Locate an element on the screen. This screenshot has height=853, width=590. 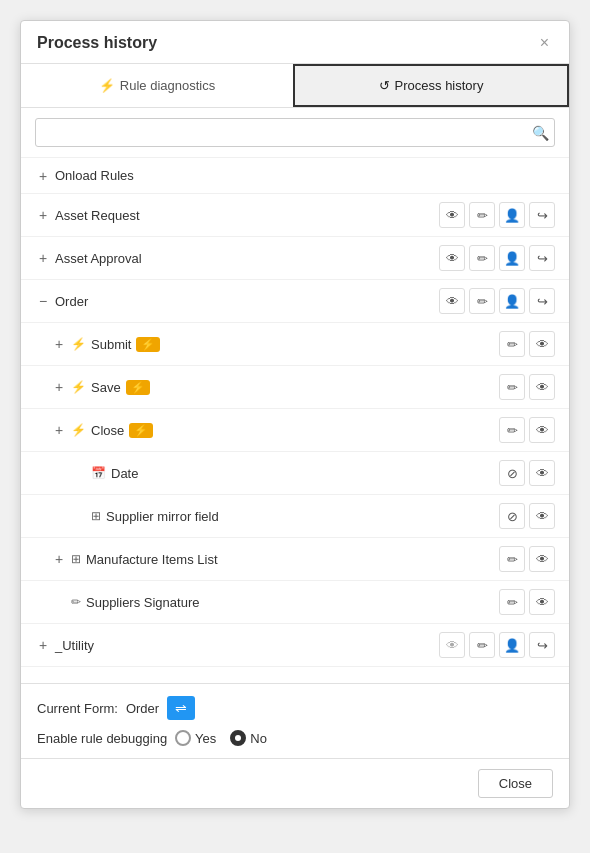
expand-asset-approval: + is located at coordinates (43, 258).